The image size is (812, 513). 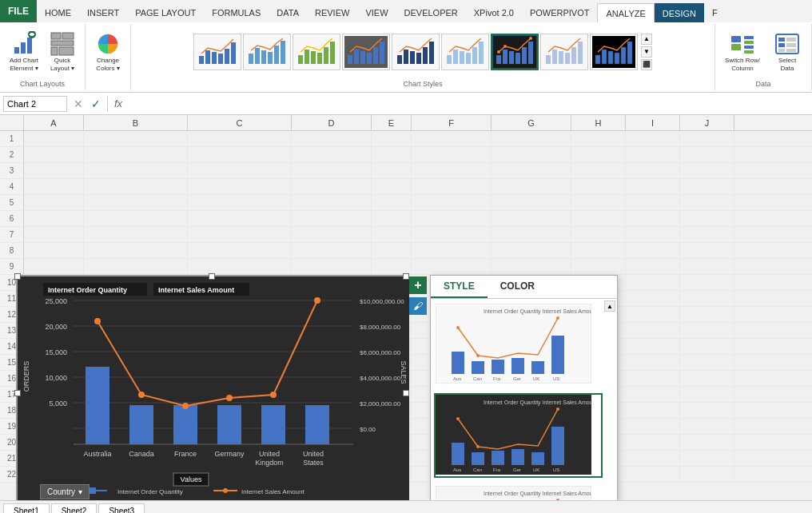 What do you see at coordinates (647, 65) in the screenshot?
I see `chart-styles-expand: ⬛` at bounding box center [647, 65].